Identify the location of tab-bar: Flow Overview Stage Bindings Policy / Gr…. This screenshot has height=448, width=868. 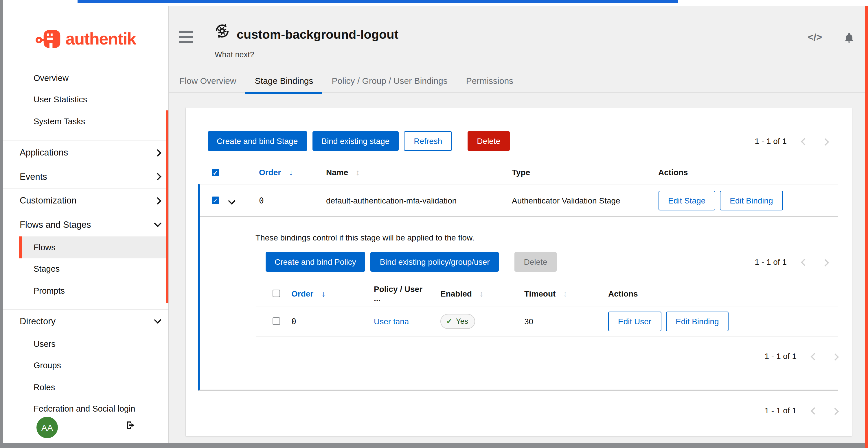
(518, 81).